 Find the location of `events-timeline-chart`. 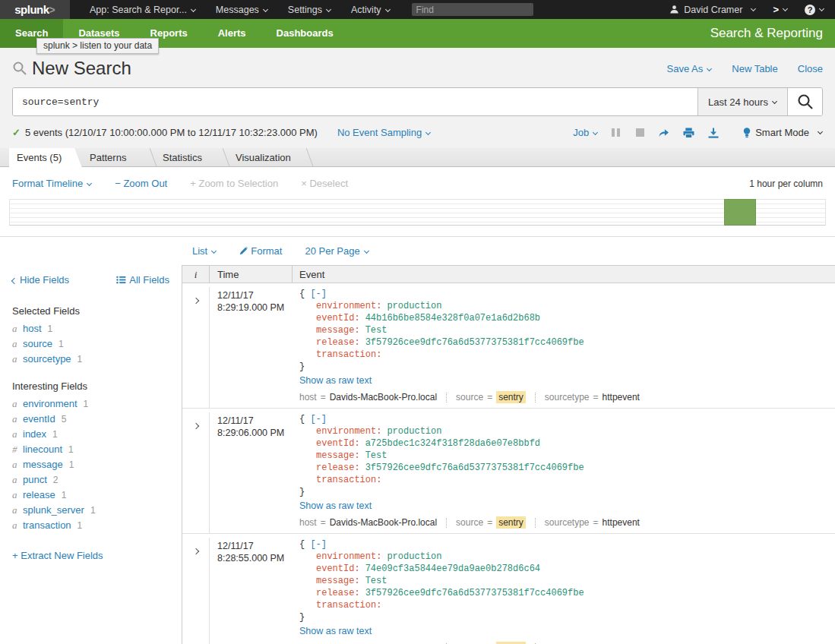

events-timeline-chart is located at coordinates (418, 213).